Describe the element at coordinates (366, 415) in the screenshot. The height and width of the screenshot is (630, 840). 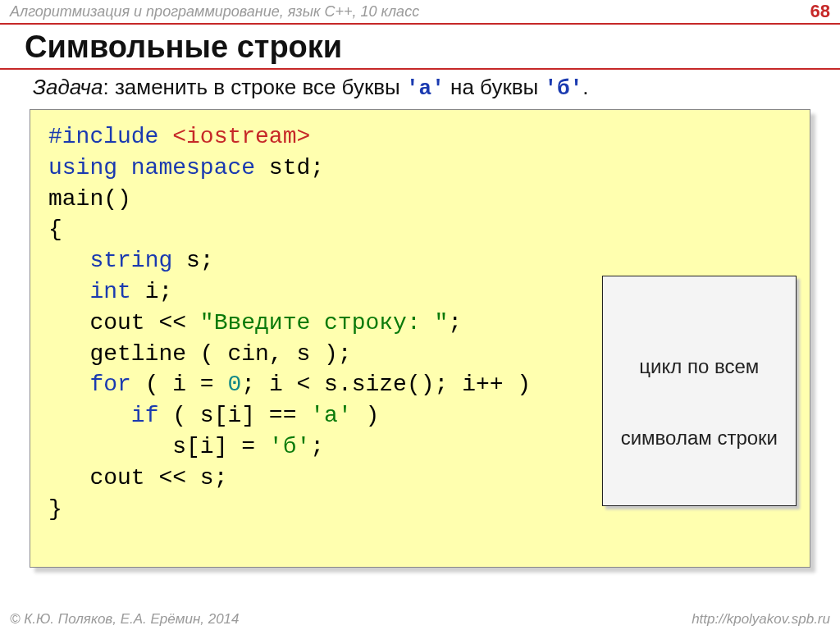
I see `code-if-c: )` at that location.